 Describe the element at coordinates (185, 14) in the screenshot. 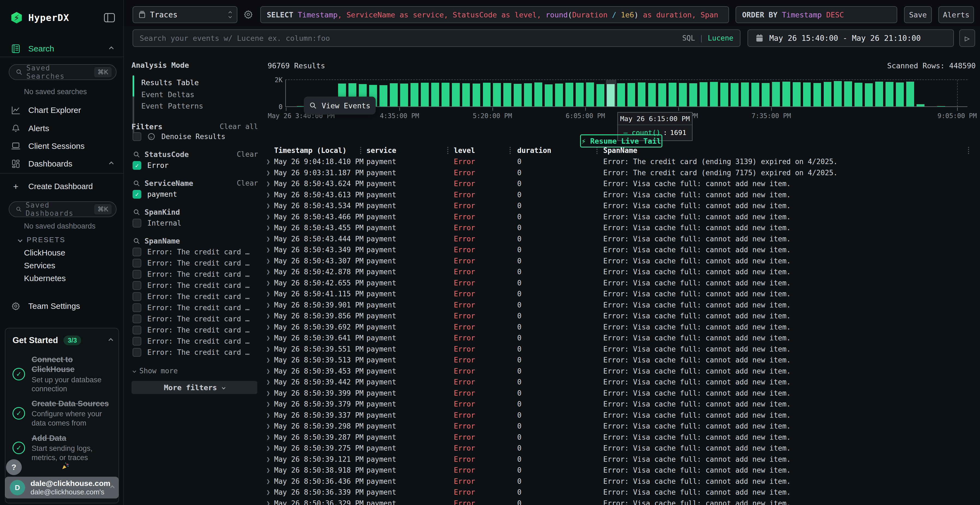

I see `source-select: Traces` at that location.